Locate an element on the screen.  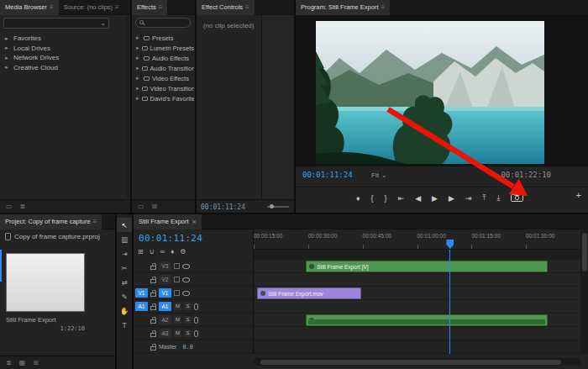
go-to-in-button: ⇤ is located at coordinates (402, 198).